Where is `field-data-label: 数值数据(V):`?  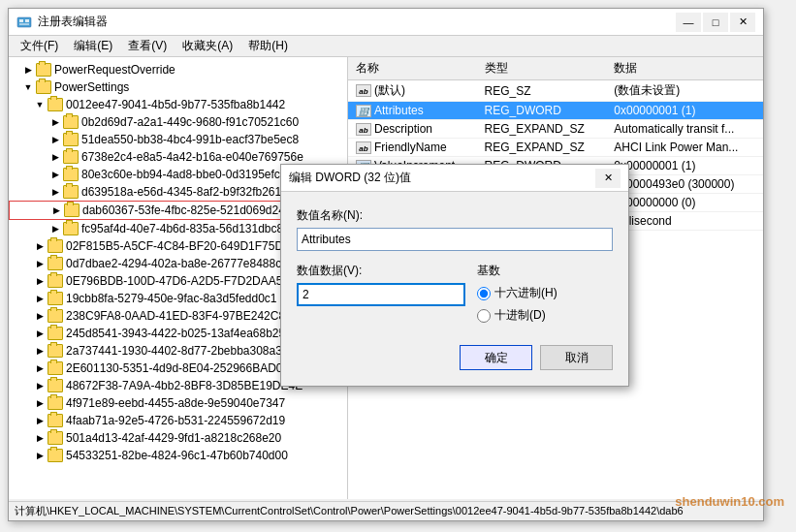
field-data-label: 数值数据(V): is located at coordinates (381, 271).